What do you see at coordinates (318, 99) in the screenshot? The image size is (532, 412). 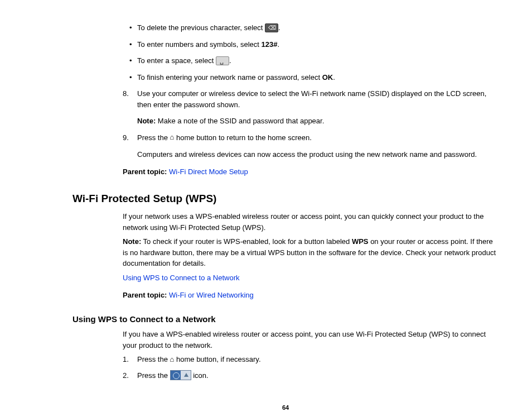 I see `step-body: Use your computer or wireless device to …` at bounding box center [318, 99].